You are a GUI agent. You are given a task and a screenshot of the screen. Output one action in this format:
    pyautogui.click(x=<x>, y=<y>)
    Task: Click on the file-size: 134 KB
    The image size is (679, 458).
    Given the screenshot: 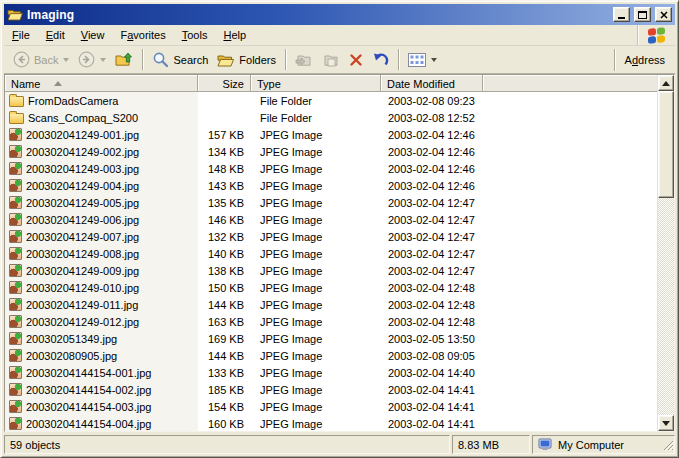 What is the action you would take?
    pyautogui.click(x=224, y=152)
    